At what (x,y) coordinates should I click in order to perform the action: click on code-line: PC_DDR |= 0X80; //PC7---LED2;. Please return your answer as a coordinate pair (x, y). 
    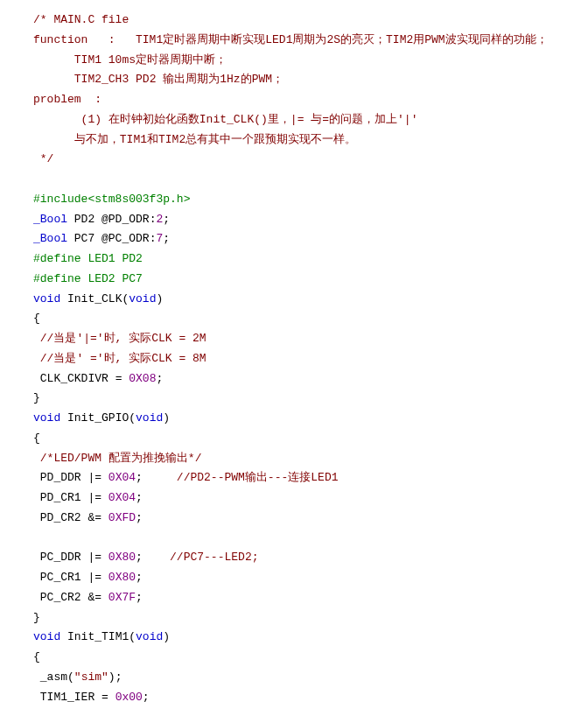
    Looking at the image, I should click on (145, 557).